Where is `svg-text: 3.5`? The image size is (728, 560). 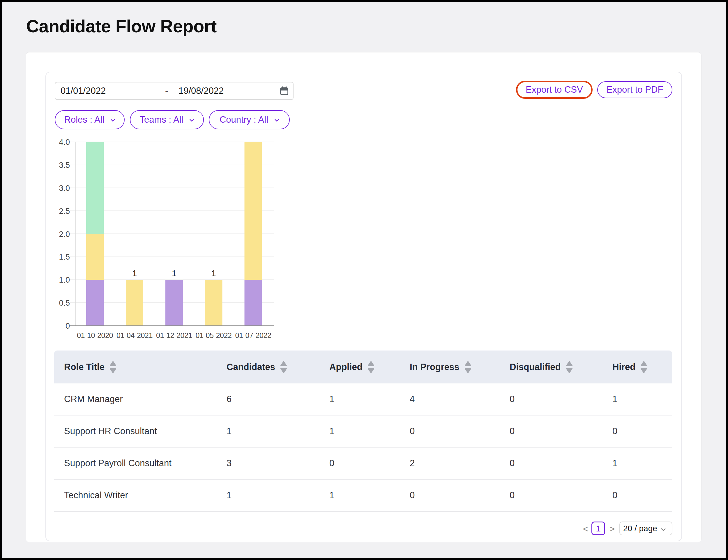
svg-text: 3.5 is located at coordinates (65, 165).